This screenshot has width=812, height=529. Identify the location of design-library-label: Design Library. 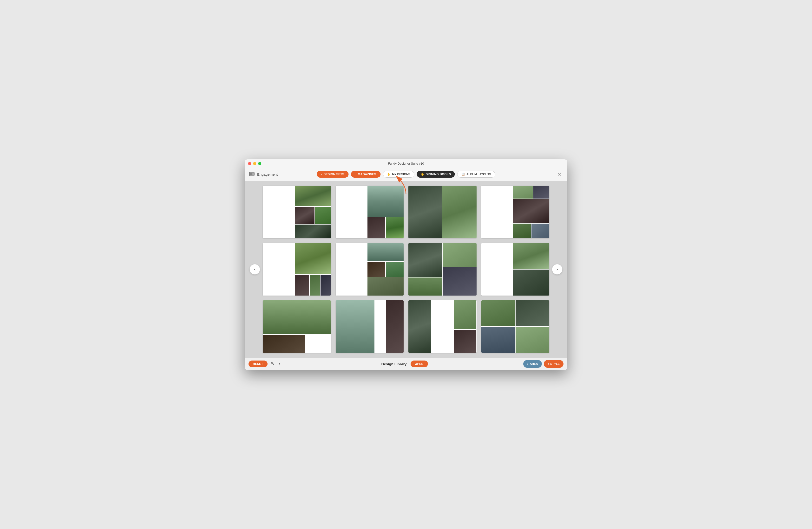
(394, 364).